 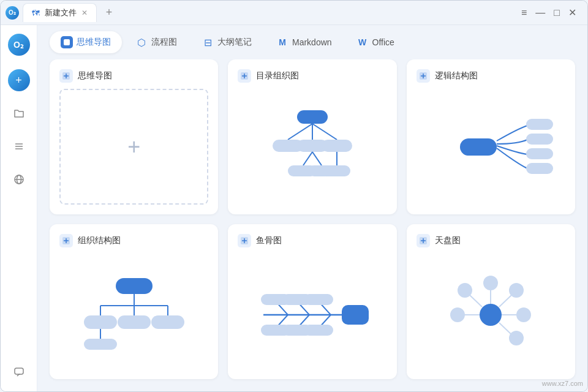 I want to click on menu-icon: ≡, so click(x=524, y=13).